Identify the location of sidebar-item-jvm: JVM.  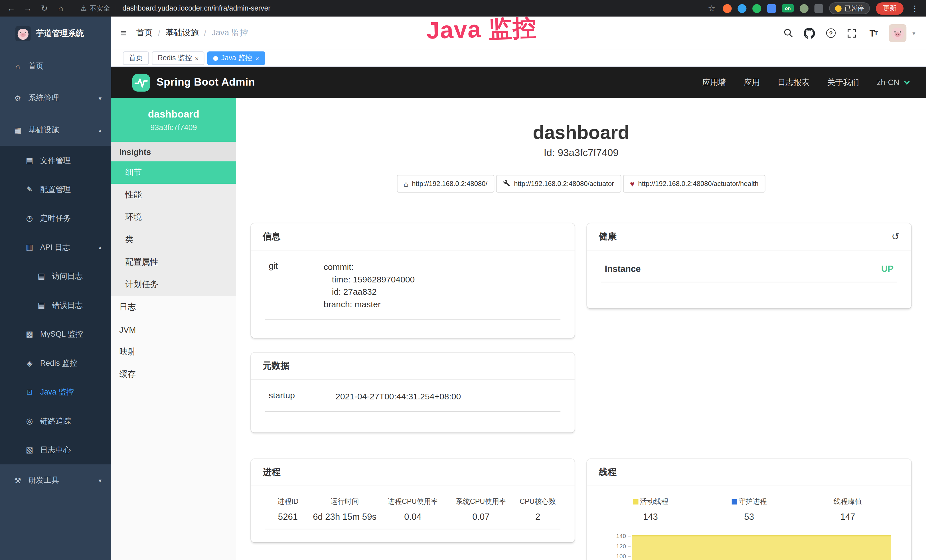
(174, 330).